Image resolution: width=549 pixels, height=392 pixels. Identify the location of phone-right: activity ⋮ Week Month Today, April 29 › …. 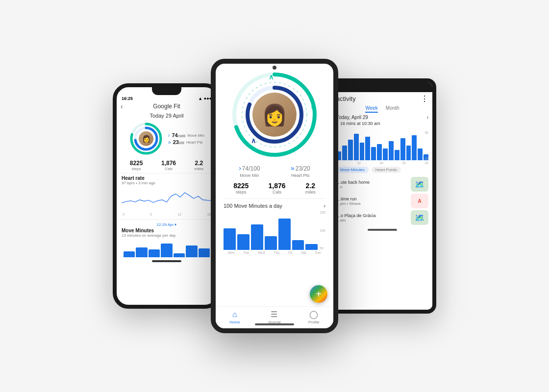
(382, 196).